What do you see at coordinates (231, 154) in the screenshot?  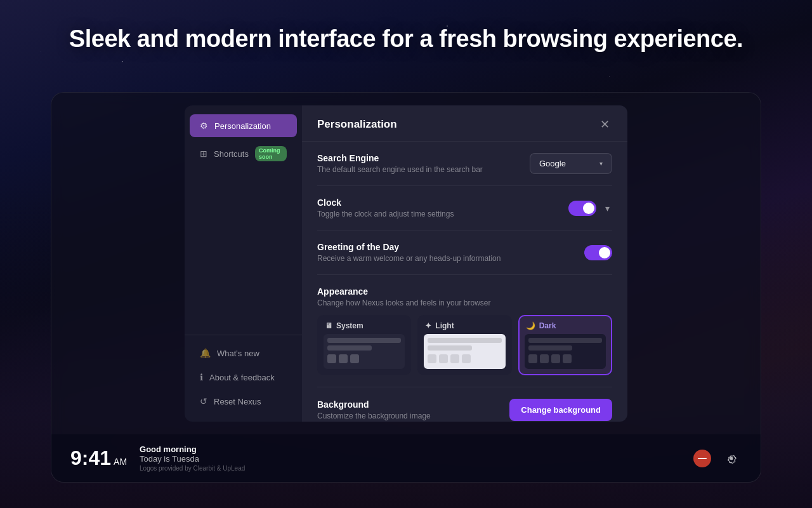 I see `sidebar-shortcuts-label: Shortcuts` at bounding box center [231, 154].